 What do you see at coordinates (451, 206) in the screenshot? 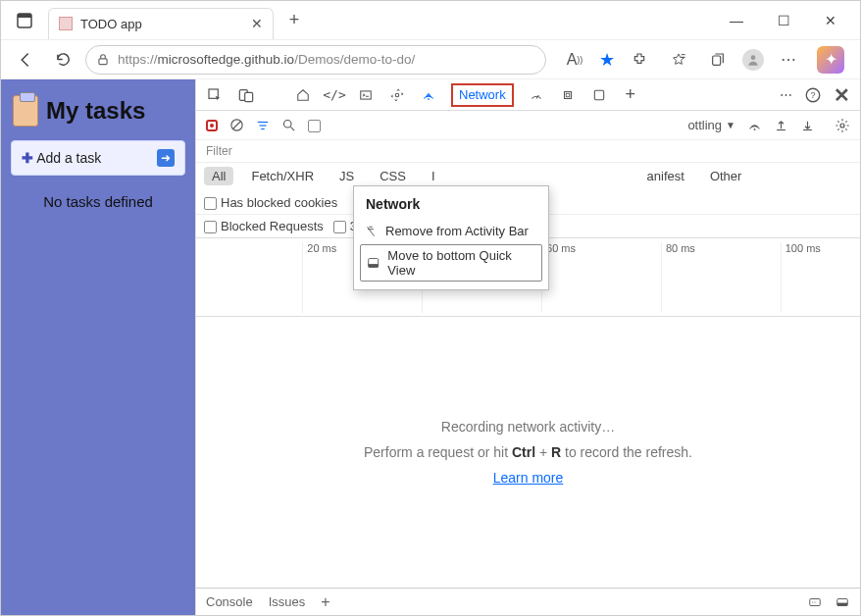
I see `ctx-title: Network` at bounding box center [451, 206].